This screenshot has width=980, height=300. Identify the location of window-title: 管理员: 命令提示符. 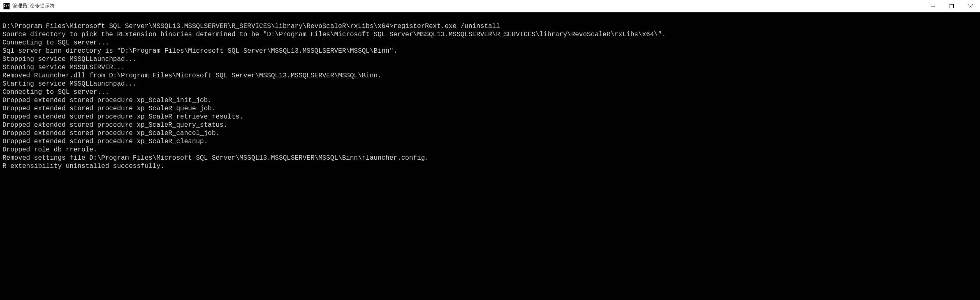
(468, 6).